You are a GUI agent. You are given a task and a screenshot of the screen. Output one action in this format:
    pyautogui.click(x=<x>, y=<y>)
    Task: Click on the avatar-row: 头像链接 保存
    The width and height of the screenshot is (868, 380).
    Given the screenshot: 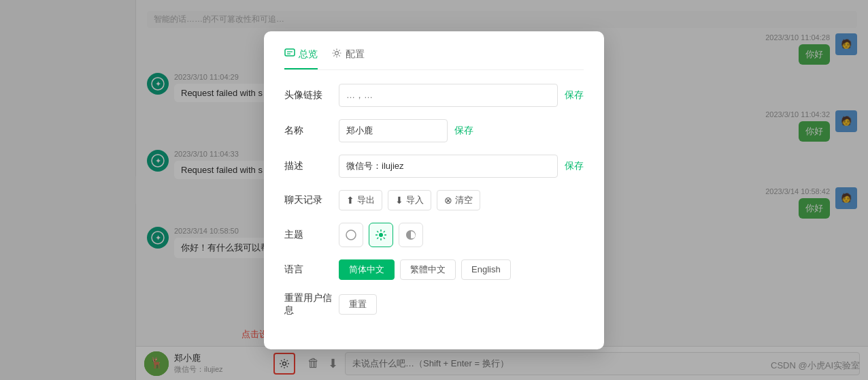 What is the action you would take?
    pyautogui.click(x=434, y=95)
    